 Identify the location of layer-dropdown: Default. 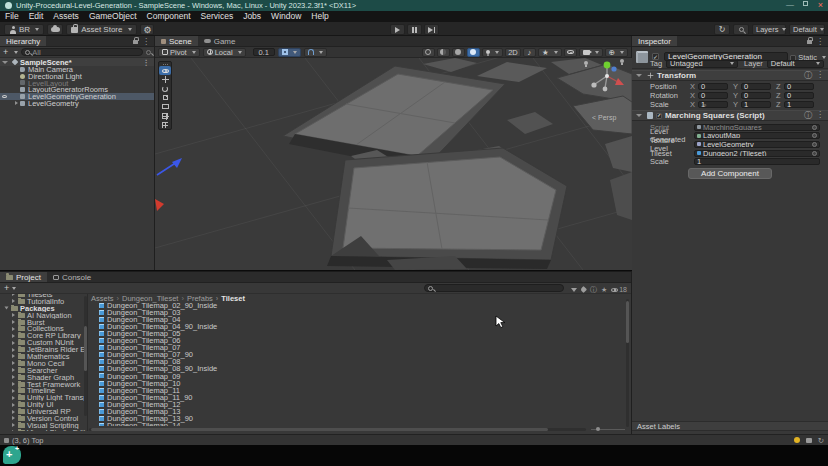
(796, 64).